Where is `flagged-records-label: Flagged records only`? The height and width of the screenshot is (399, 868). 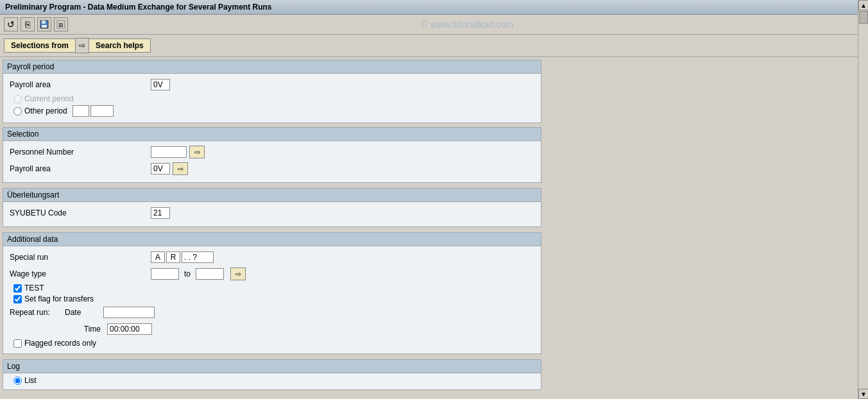 flagged-records-label: Flagged records only is located at coordinates (60, 343).